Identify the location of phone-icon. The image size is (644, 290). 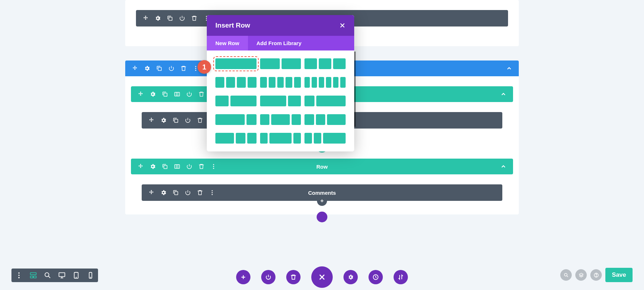
(91, 275).